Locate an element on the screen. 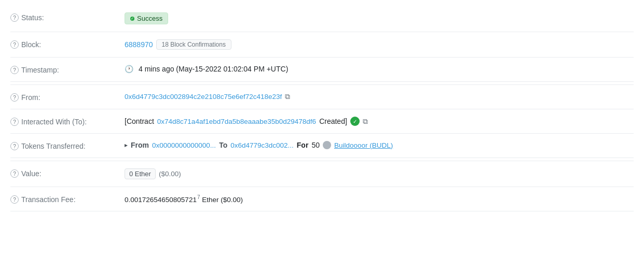  timestamp-label-col: ? Timestamp: is located at coordinates (67, 69).